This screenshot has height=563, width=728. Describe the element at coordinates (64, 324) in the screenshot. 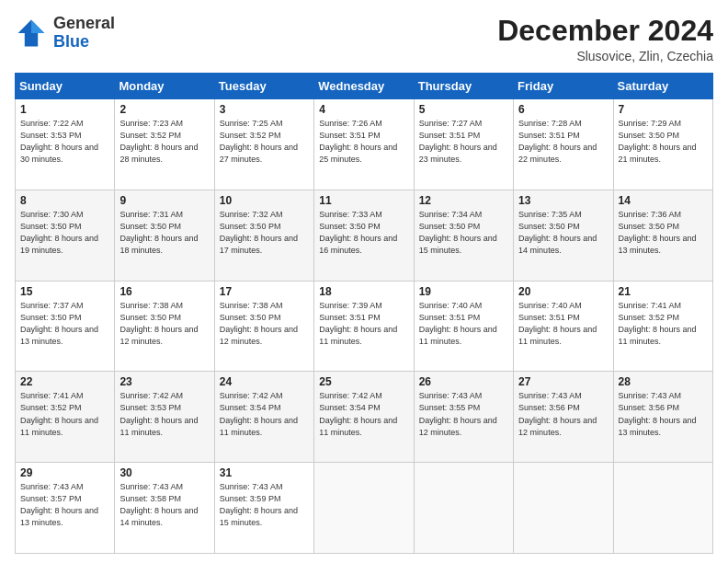

I see `cell-details: Sunrise: 7:37 AM Sunset: 3:50 PM Dayligh…` at that location.